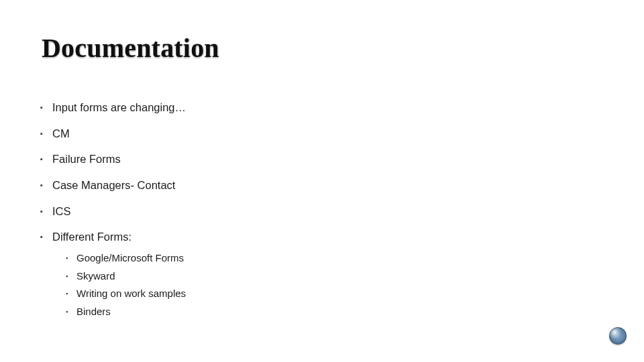 The height and width of the screenshot is (362, 644). What do you see at coordinates (322, 107) in the screenshot?
I see `list-item: Input forms are changing…` at bounding box center [322, 107].